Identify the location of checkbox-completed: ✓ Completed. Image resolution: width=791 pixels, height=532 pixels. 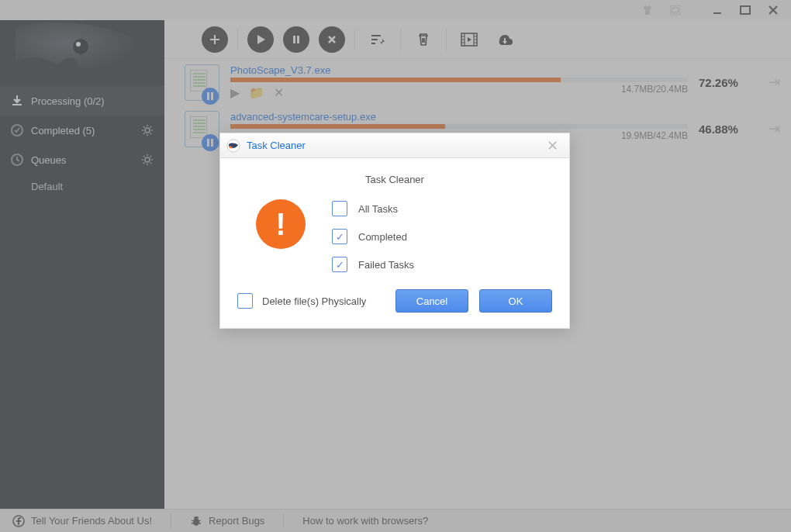
(373, 237).